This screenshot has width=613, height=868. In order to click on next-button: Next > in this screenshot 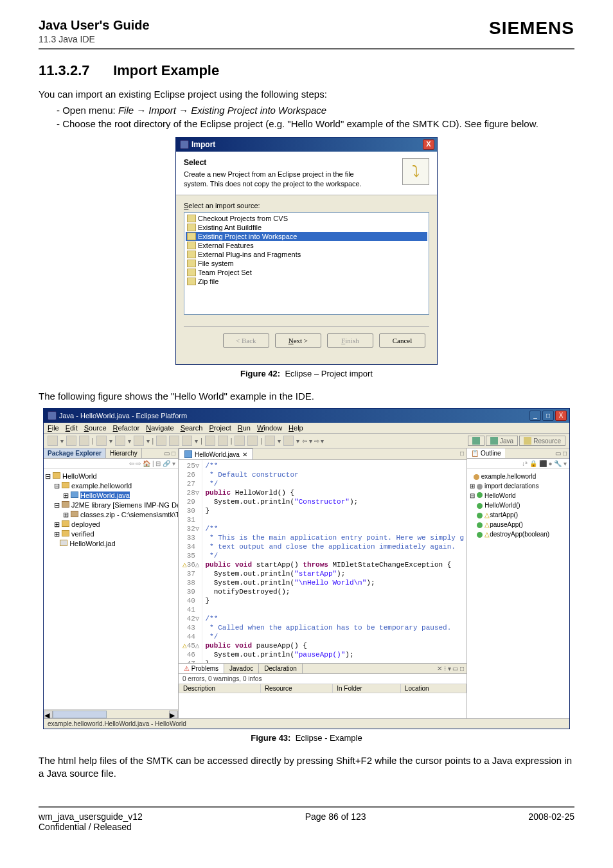, I will do `click(298, 341)`.